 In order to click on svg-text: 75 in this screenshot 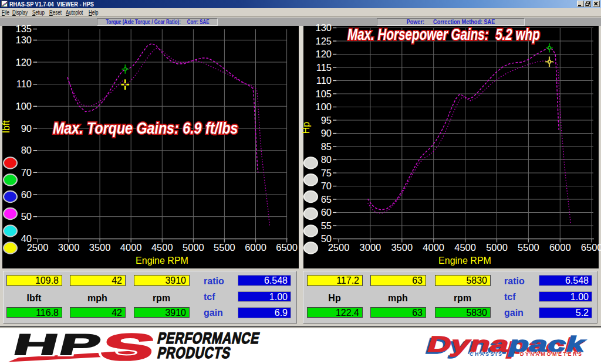, I will do `click(326, 173)`.